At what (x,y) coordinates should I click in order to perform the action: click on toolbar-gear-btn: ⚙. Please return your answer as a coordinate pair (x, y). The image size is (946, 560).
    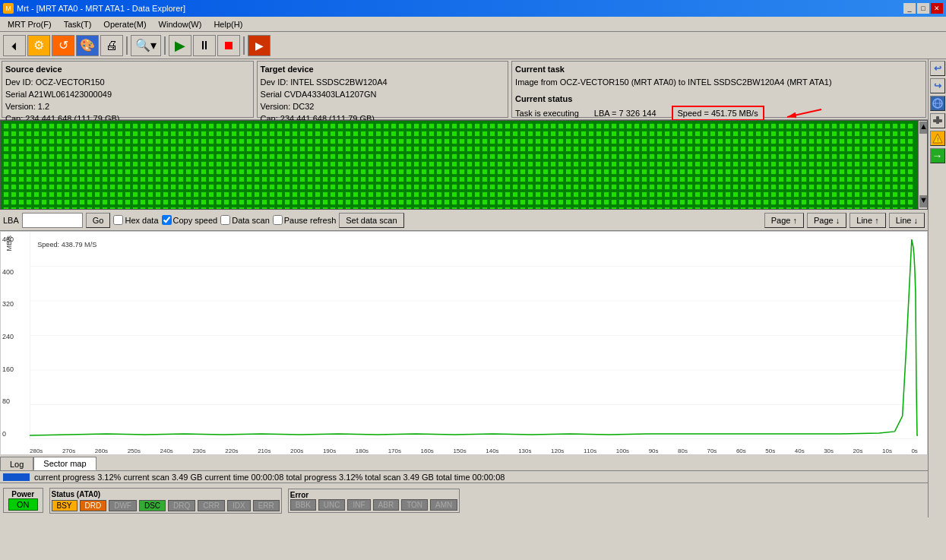
    Looking at the image, I should click on (39, 46).